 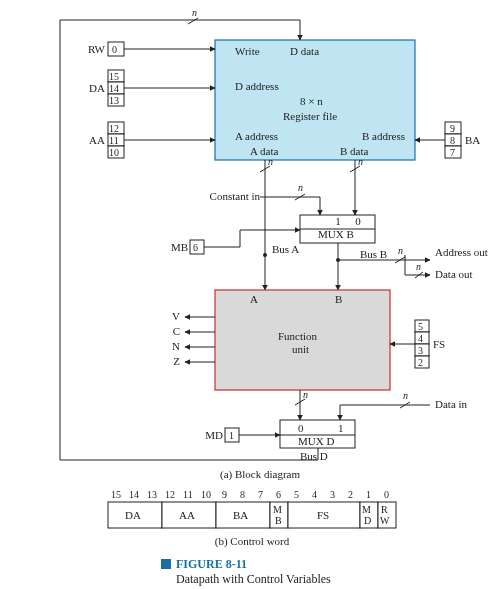 I want to click on write-label: Write, so click(x=248, y=51).